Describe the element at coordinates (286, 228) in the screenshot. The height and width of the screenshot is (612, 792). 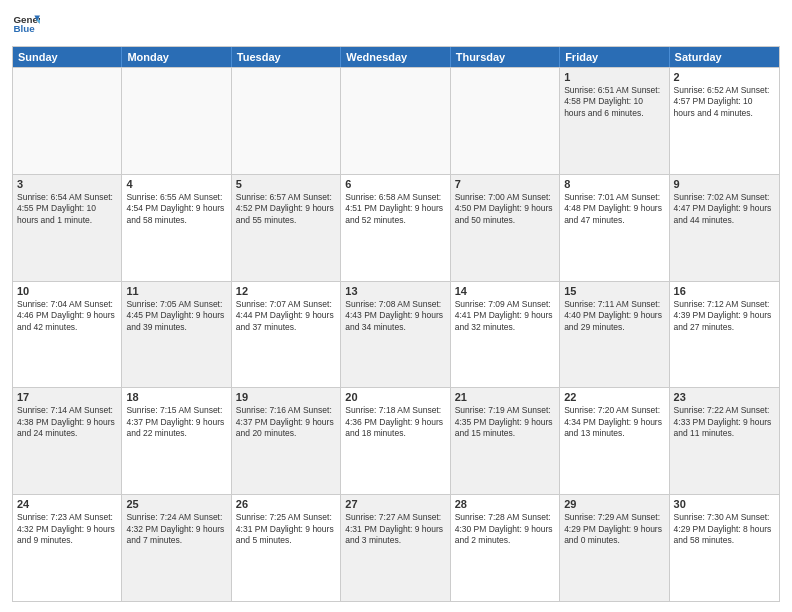
I see `calendar-cell: 5Sunrise: 6:57 AM Sunset: 4:52 PM Daylig…` at that location.